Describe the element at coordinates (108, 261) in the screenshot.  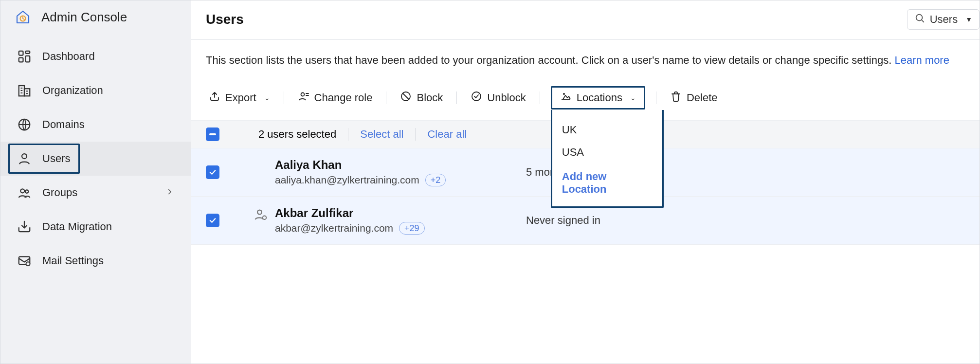
I see `sidebar-item-label: Mail Settings` at that location.